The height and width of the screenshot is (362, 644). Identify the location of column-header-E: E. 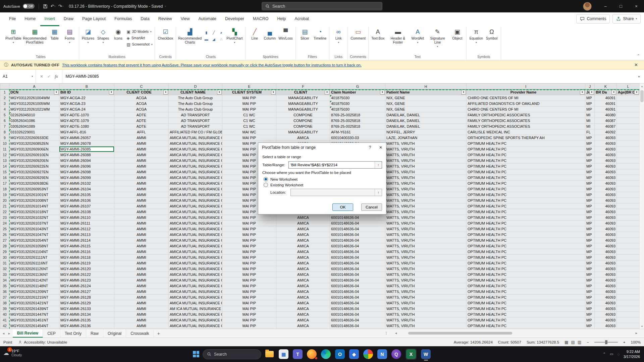
(250, 86).